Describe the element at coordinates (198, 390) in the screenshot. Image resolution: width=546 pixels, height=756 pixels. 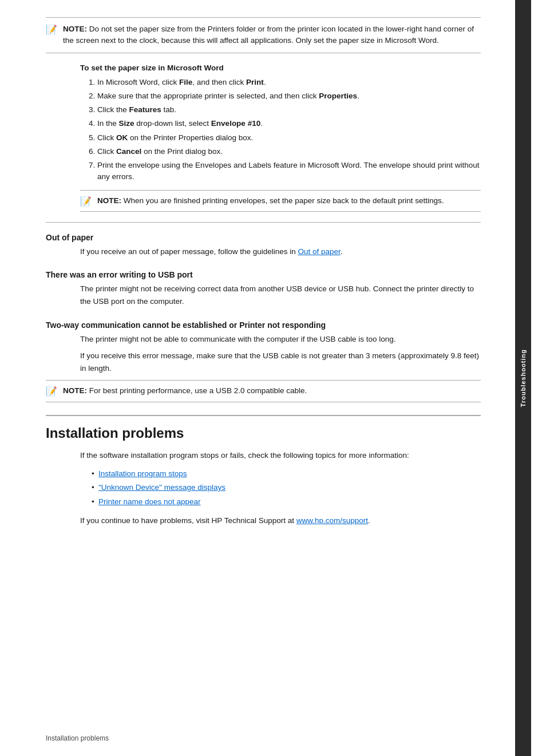
I see `usb-note-text2: For best printing performance, use a USB…` at that location.